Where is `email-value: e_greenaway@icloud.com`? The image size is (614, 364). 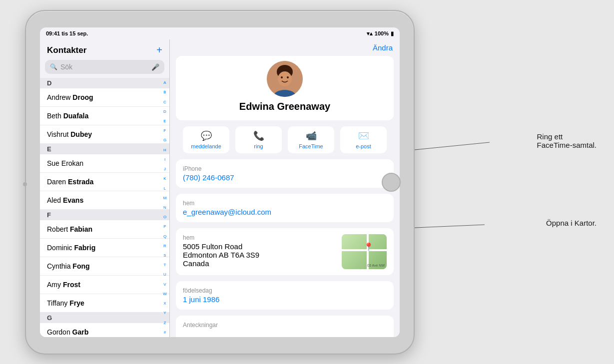
email-value: e_greenaway@icloud.com is located at coordinates (285, 212).